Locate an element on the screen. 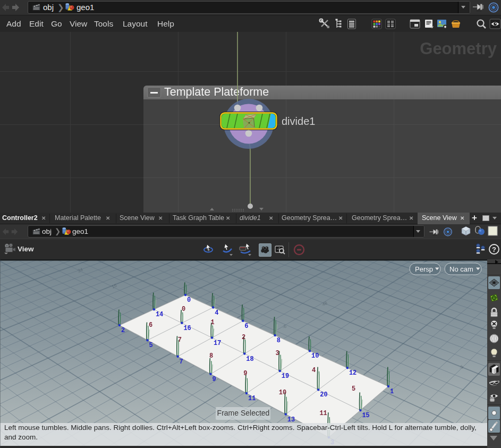 The width and height of the screenshot is (501, 448). svg-text: 12 is located at coordinates (353, 373).